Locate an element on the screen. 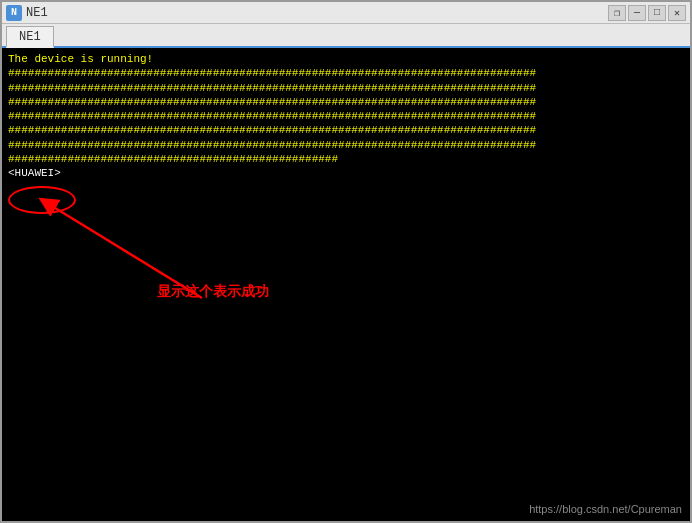 This screenshot has height=523, width=692. tab-ne1: NE1 is located at coordinates (30, 37).